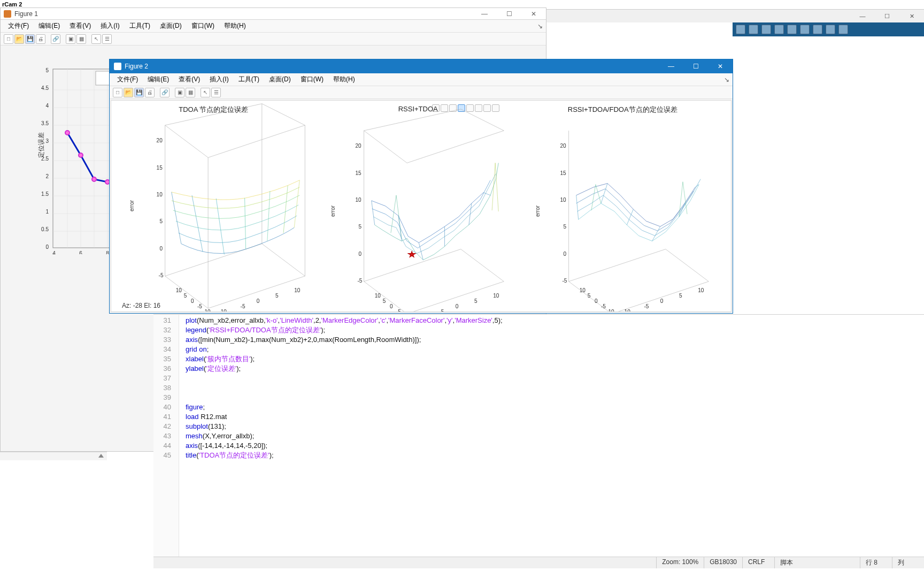 The width and height of the screenshot is (924, 578). Describe the element at coordinates (779, 29) in the screenshot. I see `paste-icon` at that location.